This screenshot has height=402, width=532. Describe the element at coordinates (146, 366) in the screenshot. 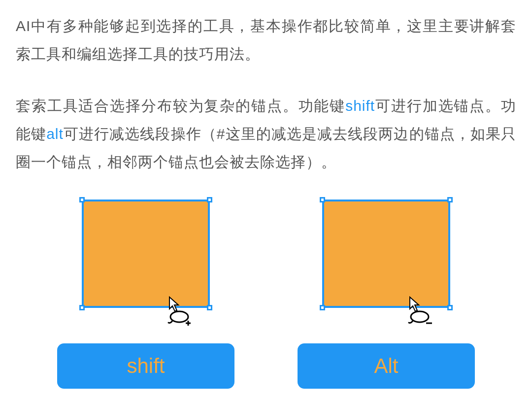

I see `shift-key-label: shift` at that location.